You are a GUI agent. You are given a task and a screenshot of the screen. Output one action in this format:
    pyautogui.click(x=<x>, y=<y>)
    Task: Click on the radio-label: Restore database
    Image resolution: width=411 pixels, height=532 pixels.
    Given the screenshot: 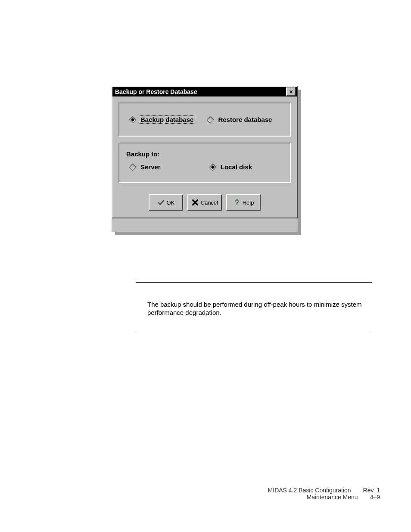 What is the action you would take?
    pyautogui.click(x=245, y=120)
    